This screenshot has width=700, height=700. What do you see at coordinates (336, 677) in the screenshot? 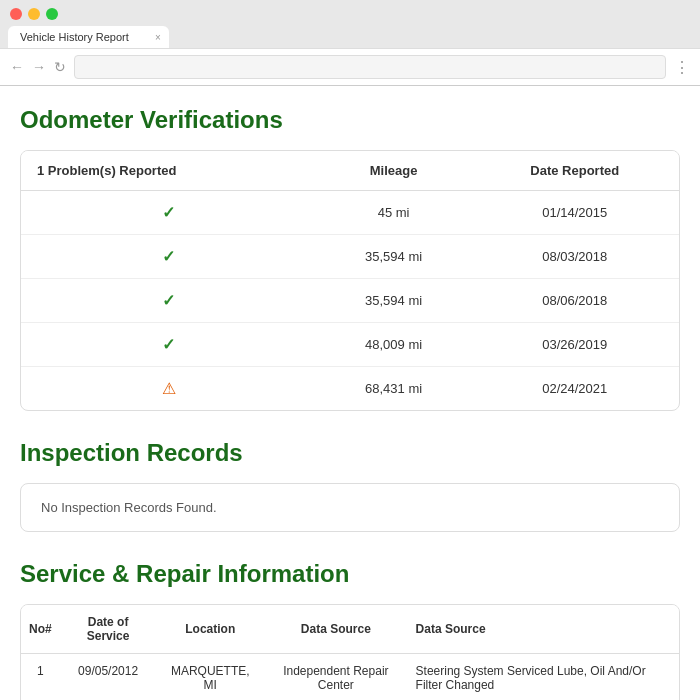
I see `service-cell-source: Independent Repair Center` at bounding box center [336, 677].